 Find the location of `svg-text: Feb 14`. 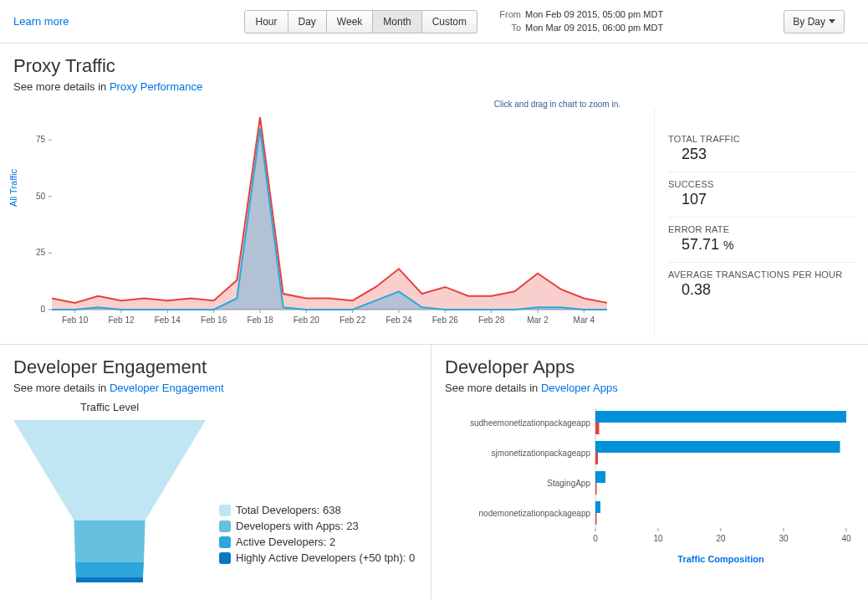

svg-text: Feb 14 is located at coordinates (168, 320).